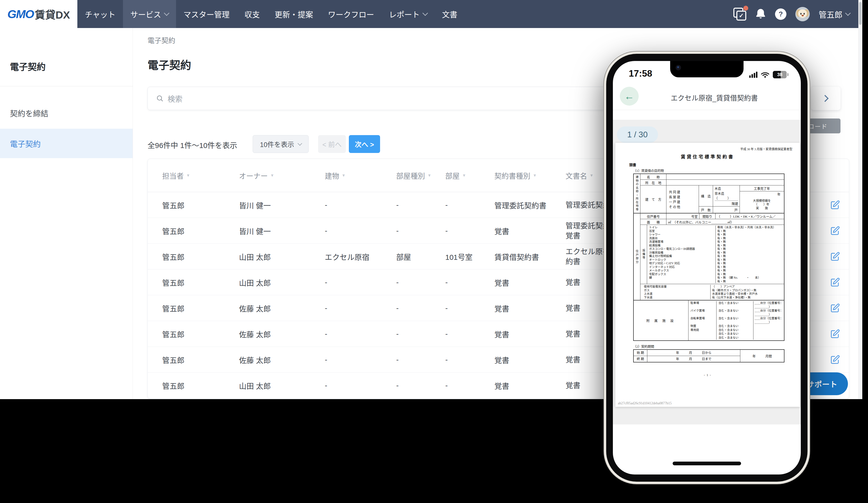  Describe the element at coordinates (716, 346) in the screenshot. I see `document-section2-label: （2）契約期間` at that location.